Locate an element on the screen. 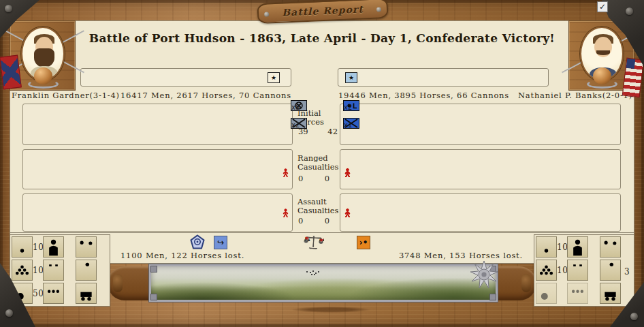 The width and height of the screenshot is (644, 327). assault-casualties-right-count: 0 is located at coordinates (313, 221).